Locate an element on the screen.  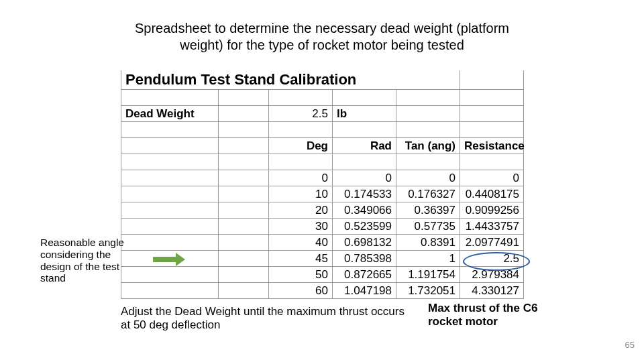
cell-tan: 0.176327 is located at coordinates (428, 194).